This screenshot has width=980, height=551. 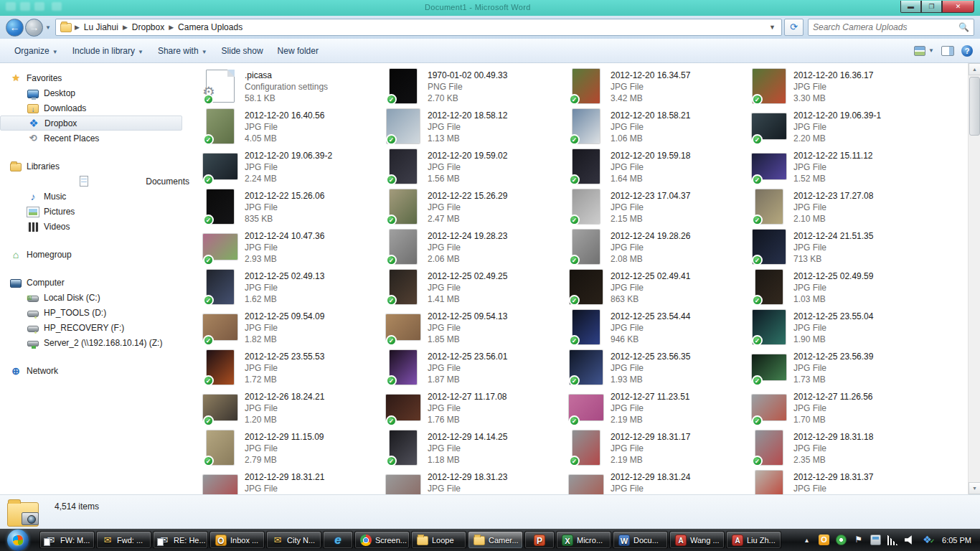 What do you see at coordinates (660, 329) in the screenshot?
I see `file-tile: ✓2012-12-25 23.54.44JPG File946 KB` at bounding box center [660, 329].